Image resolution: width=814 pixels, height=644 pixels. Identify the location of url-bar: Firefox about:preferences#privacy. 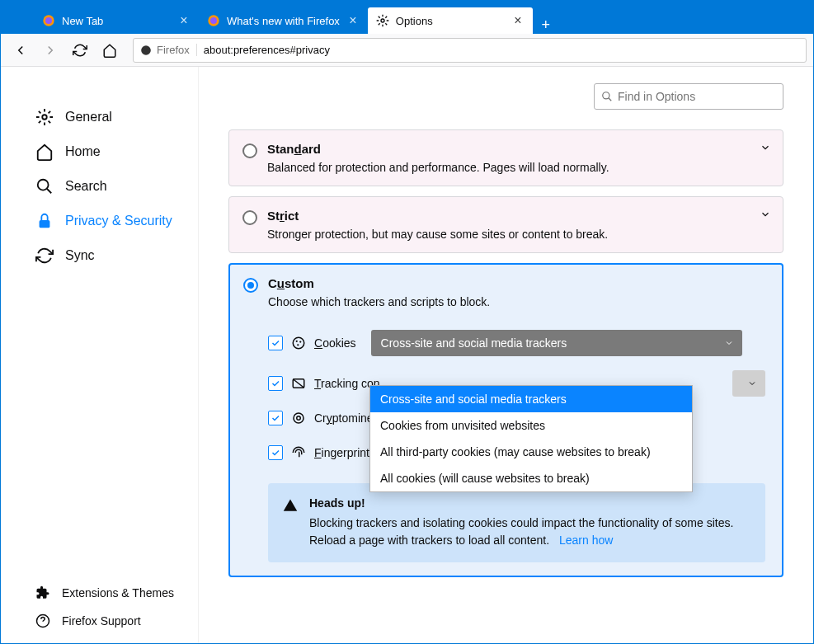
(470, 50).